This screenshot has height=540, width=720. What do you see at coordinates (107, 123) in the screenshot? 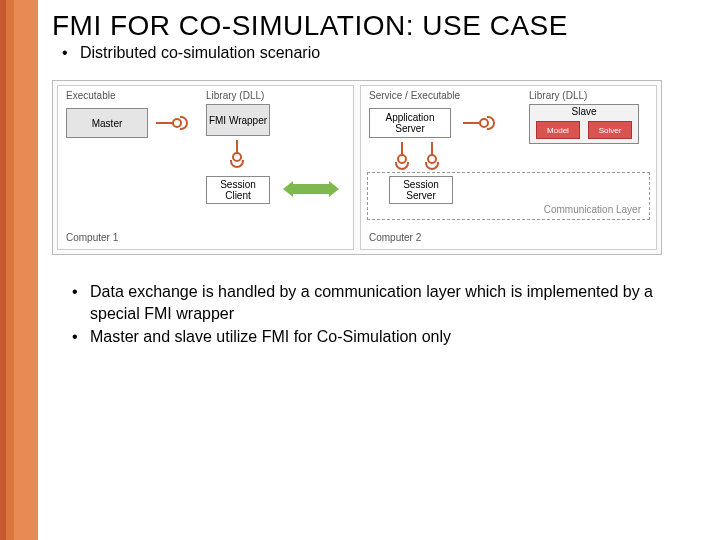
I see `master-box: Master` at bounding box center [107, 123].